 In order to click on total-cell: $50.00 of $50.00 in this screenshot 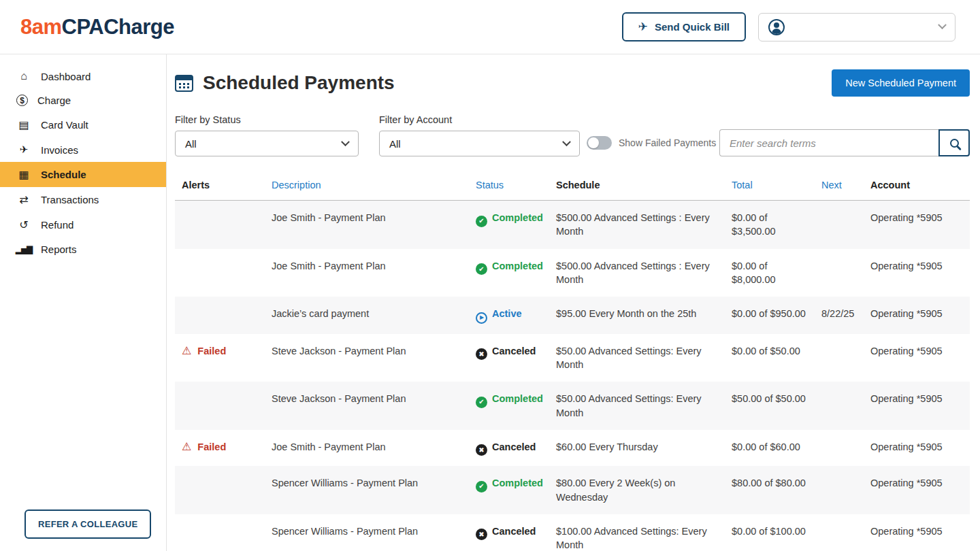, I will do `click(770, 405)`.